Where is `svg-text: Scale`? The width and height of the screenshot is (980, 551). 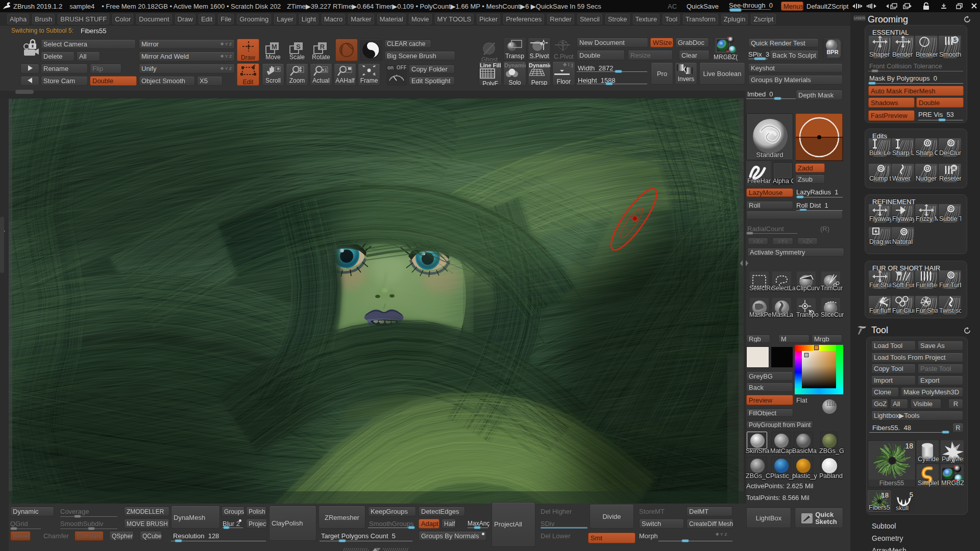 svg-text: Scale is located at coordinates (297, 57).